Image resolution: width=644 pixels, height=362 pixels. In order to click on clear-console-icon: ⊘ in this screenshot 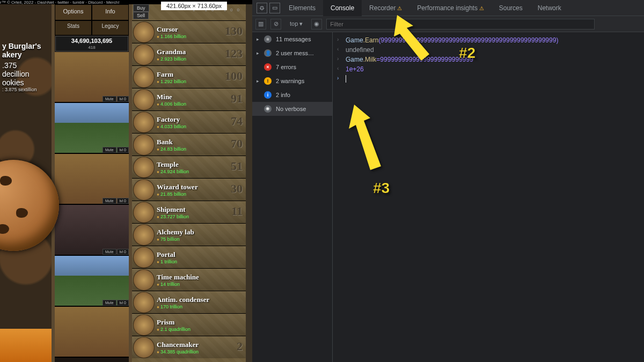, I will do `click(276, 24)`.